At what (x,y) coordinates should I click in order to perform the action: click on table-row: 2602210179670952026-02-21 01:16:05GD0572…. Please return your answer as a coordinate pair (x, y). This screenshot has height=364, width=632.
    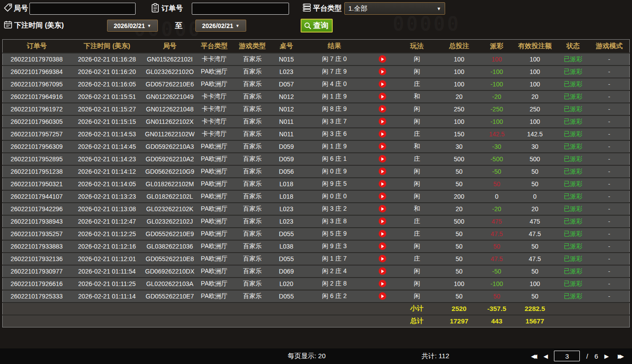
    Looking at the image, I should click on (316, 84).